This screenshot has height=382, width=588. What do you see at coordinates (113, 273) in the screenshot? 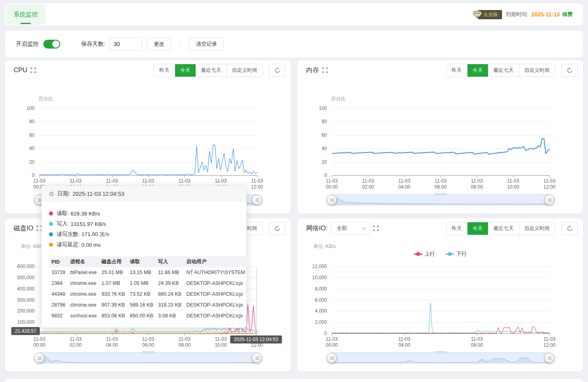
I see `table-cell: 25.01 MB` at bounding box center [113, 273].